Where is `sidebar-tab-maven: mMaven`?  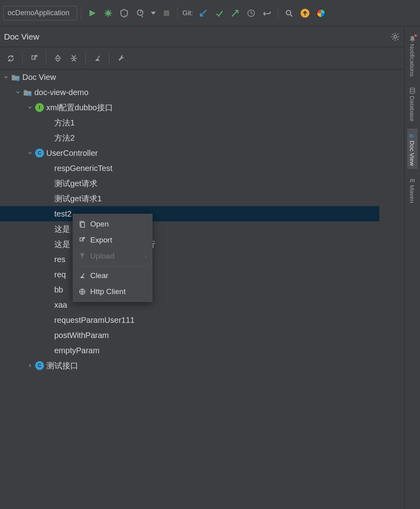
sidebar-tab-maven: mMaven is located at coordinates (412, 189).